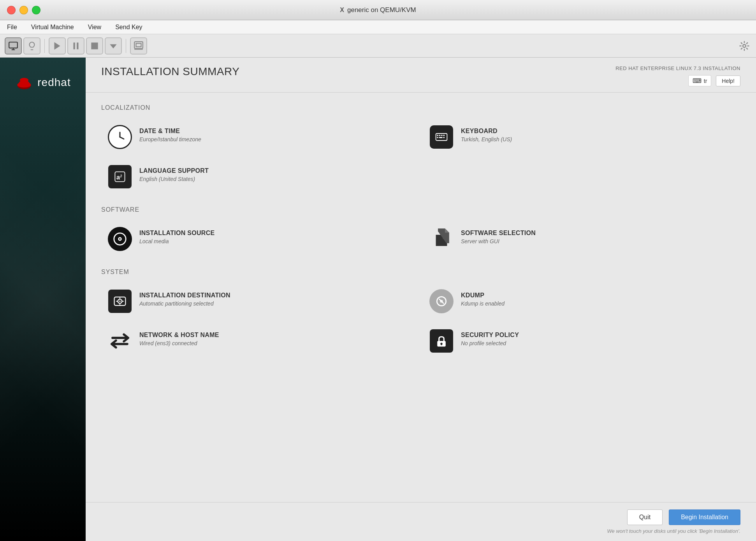  Describe the element at coordinates (487, 139) in the screenshot. I see `keyboard-detail: Turkish, English (US)` at that location.